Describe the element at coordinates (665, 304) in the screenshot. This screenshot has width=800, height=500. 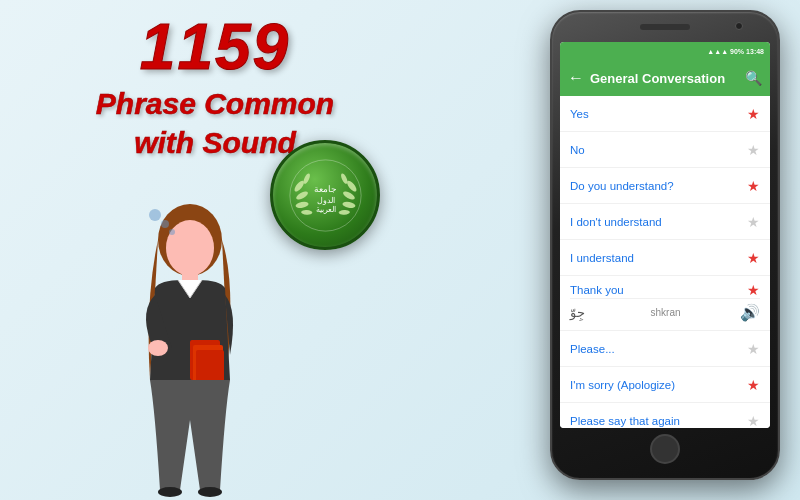
I see `list-item-expanded: Thank you ★ جِوّ shkran 🔊` at that location.